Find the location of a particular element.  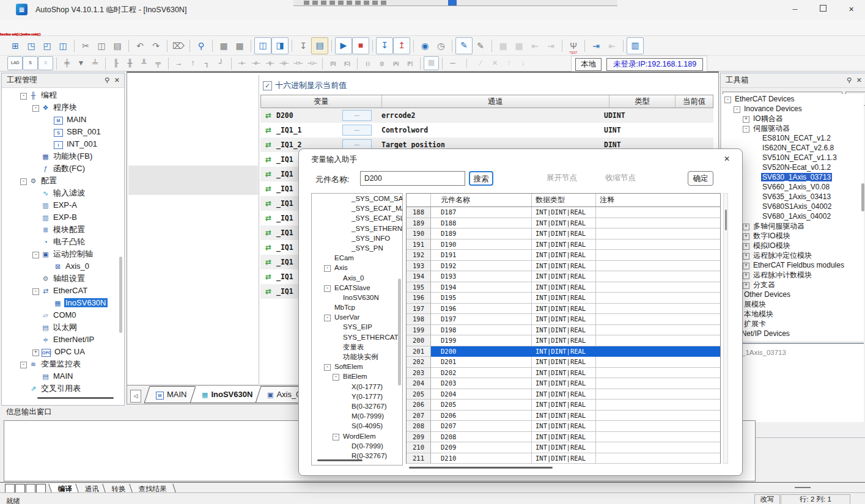

inverted-coil-button: (|) is located at coordinates (381, 64).